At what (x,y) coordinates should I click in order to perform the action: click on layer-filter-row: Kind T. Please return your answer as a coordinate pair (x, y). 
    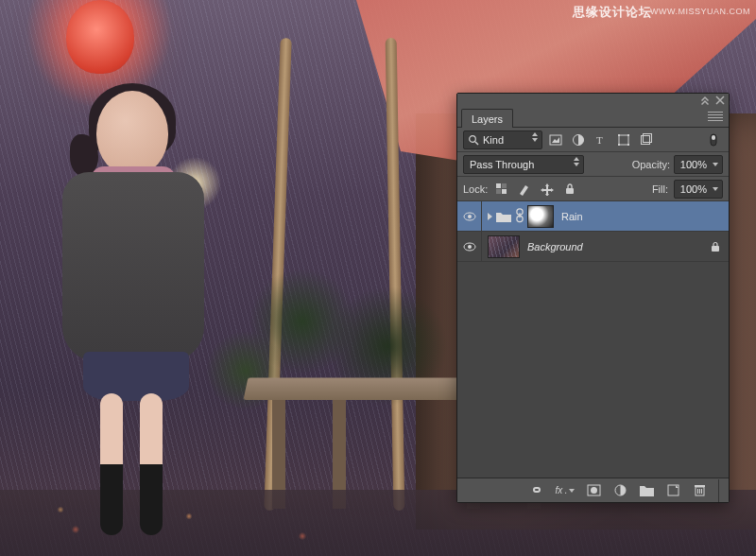
    Looking at the image, I should click on (593, 140).